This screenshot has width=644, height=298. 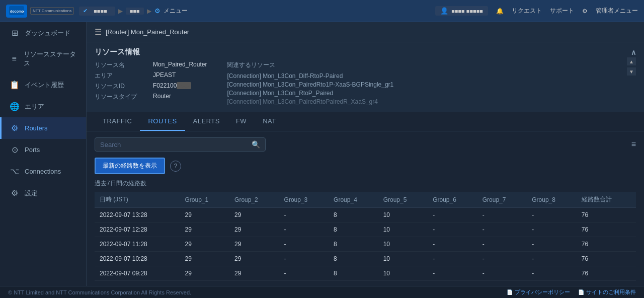 I want to click on col-group1: Group_1, so click(x=205, y=200).